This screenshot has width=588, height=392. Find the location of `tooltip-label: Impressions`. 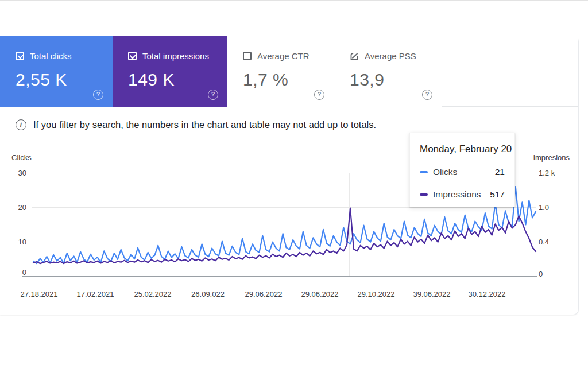

tooltip-label: Impressions is located at coordinates (457, 195).